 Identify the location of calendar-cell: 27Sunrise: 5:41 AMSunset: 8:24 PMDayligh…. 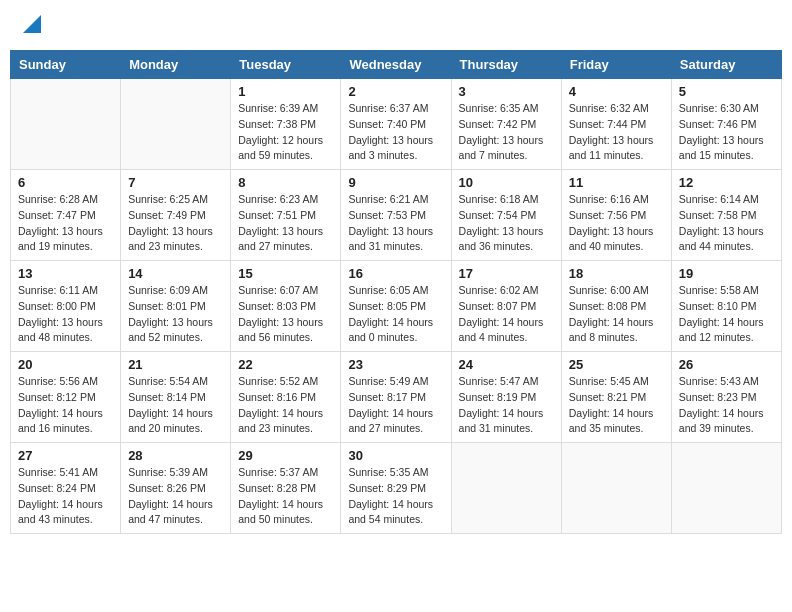
(66, 488).